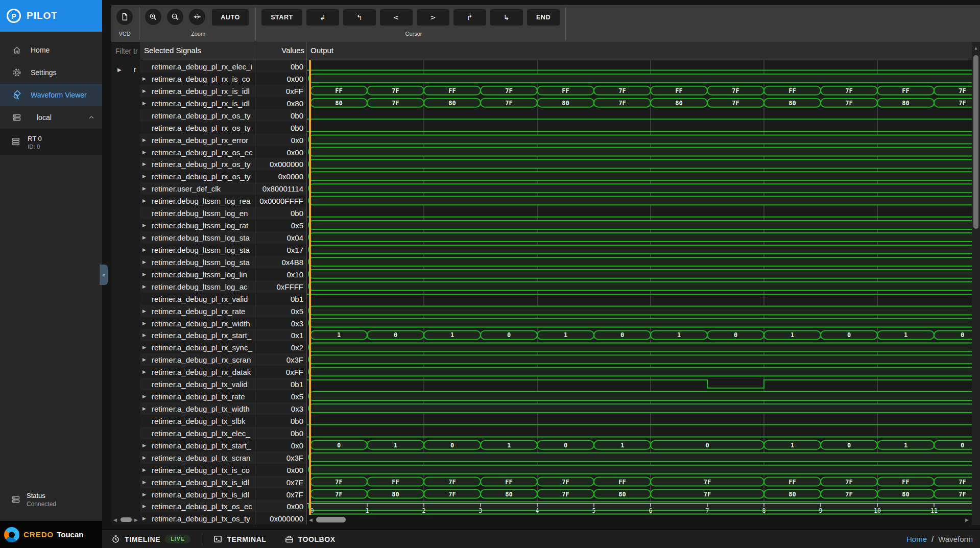  What do you see at coordinates (223, 140) in the screenshot?
I see `signal-row: ▶retimer.a_debug_pl_rx_error0x0` at bounding box center [223, 140].